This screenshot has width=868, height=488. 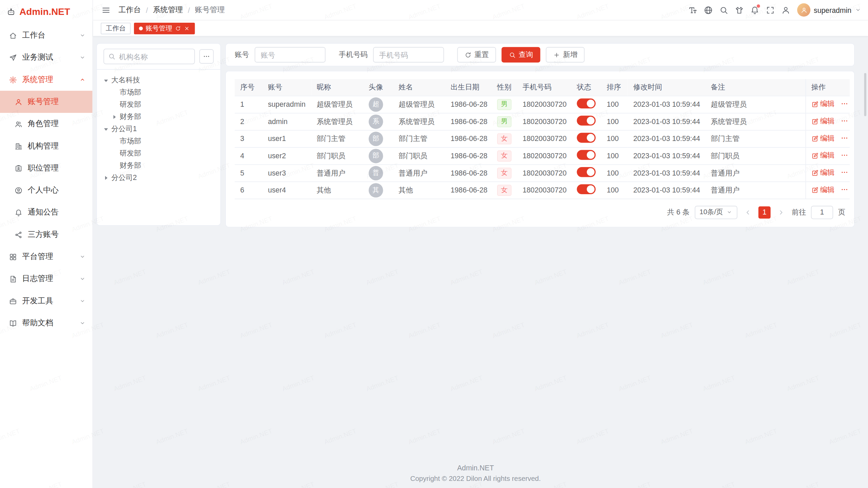 What do you see at coordinates (46, 257) in the screenshot?
I see `sidebar-item-platform-management: 平台管理` at bounding box center [46, 257].